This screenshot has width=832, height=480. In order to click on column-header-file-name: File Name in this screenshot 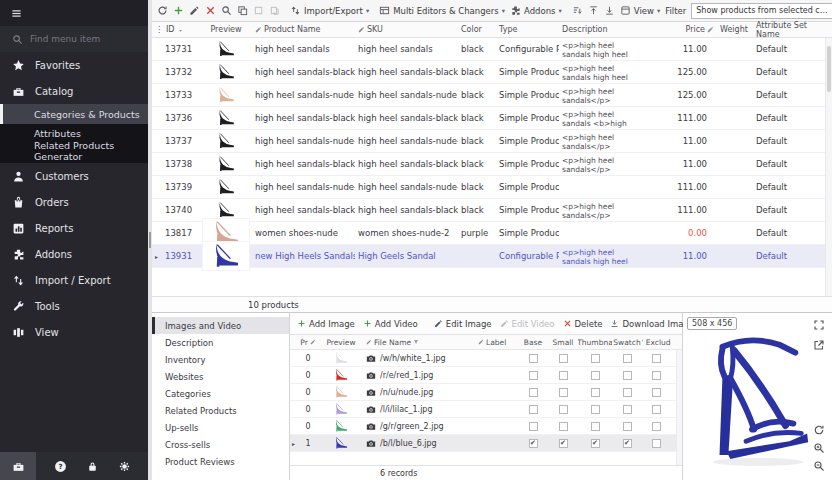, I will do `click(420, 342)`.